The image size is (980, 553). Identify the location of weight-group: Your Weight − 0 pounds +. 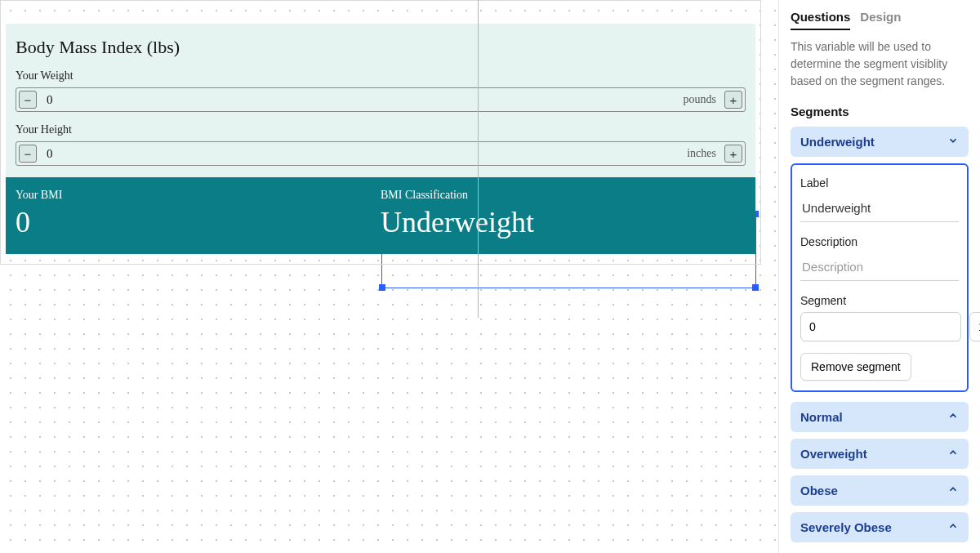
(381, 96).